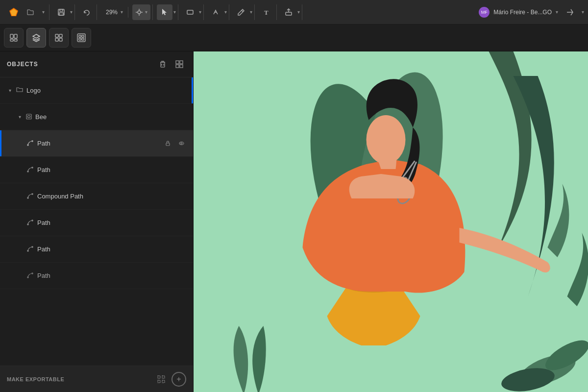 This screenshot has height=392, width=588. I want to click on tree-item-compound: Compound Path, so click(97, 196).